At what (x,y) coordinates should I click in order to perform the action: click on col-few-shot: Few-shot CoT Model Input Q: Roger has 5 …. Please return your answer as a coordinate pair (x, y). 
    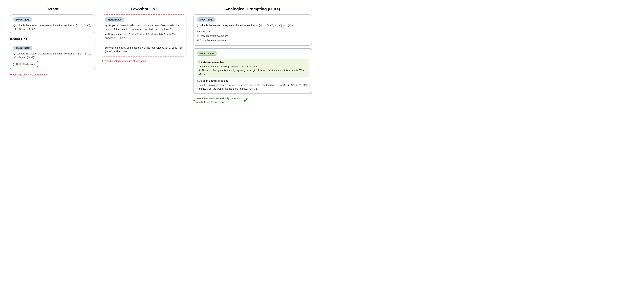
    Looking at the image, I should click on (144, 35).